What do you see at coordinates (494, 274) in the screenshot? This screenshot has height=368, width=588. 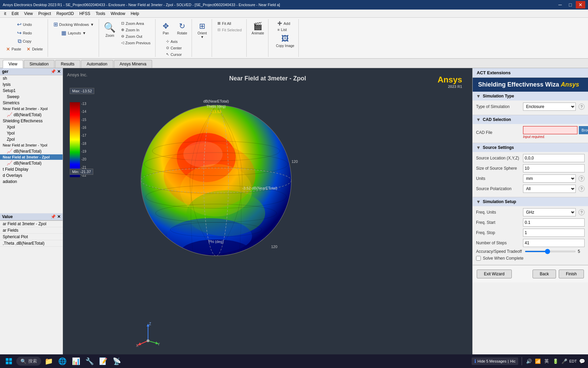 I see `exit-wizard-button: Exit Wizard` at bounding box center [494, 274].